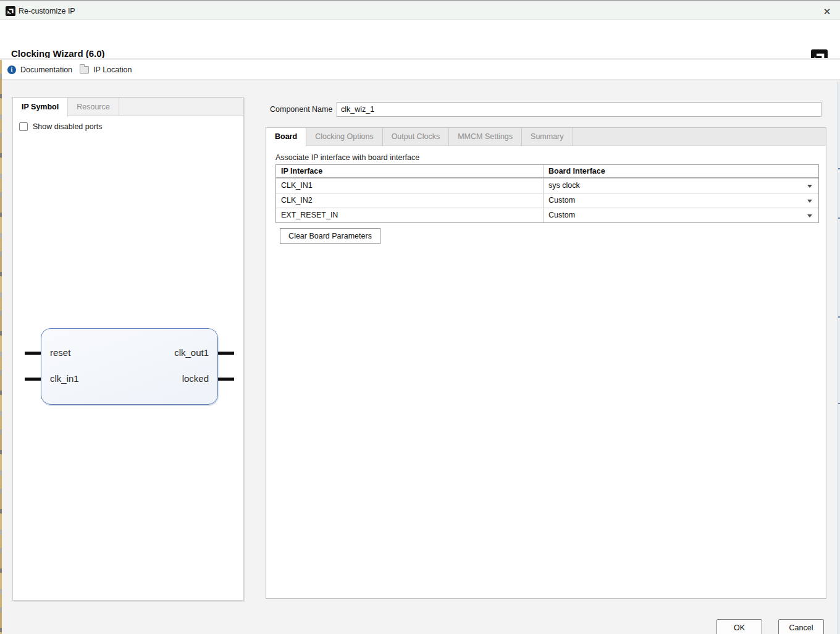  I want to click on documentation-label: Documentation, so click(46, 70).